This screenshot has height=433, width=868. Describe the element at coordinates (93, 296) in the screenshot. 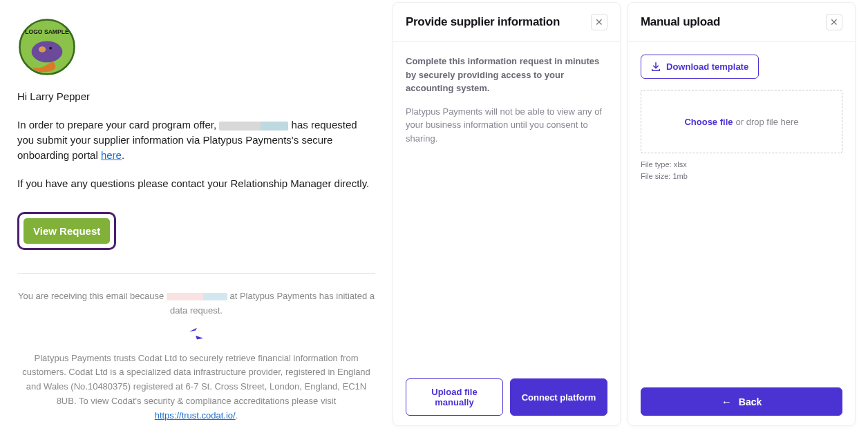

I see `footer-line1-prefix: You are receiving this email because` at that location.